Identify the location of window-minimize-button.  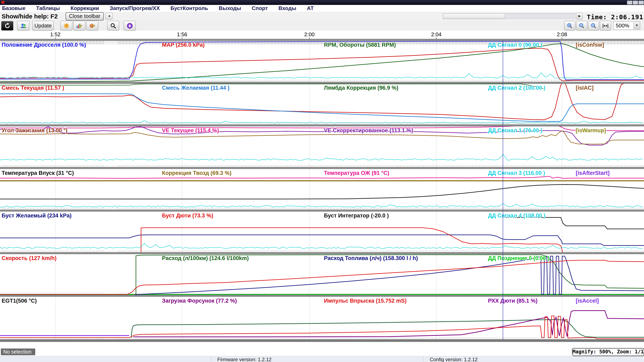
(630, 2).